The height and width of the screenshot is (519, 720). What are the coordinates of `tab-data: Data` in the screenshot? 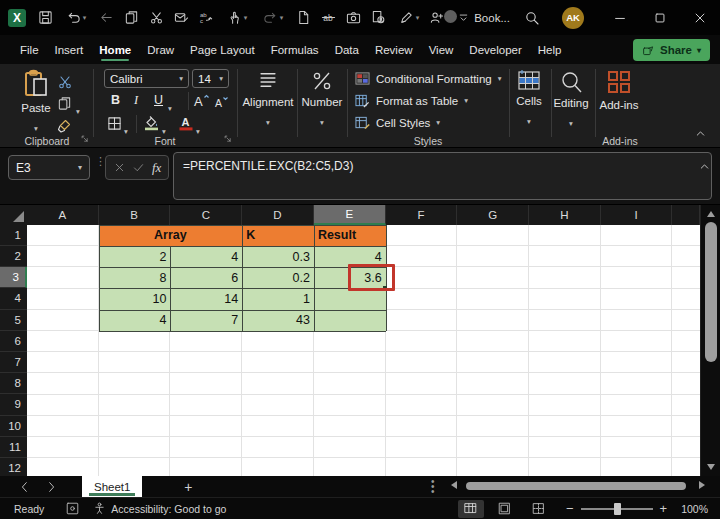 It's located at (347, 50).